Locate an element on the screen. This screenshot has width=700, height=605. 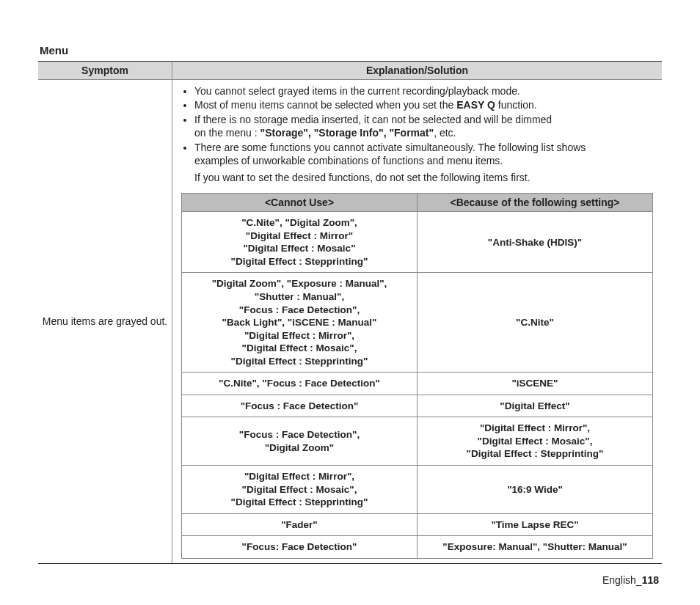
cell-cannot: "Digital Effect : Mirror", "Digital Effe… is located at coordinates (299, 490).